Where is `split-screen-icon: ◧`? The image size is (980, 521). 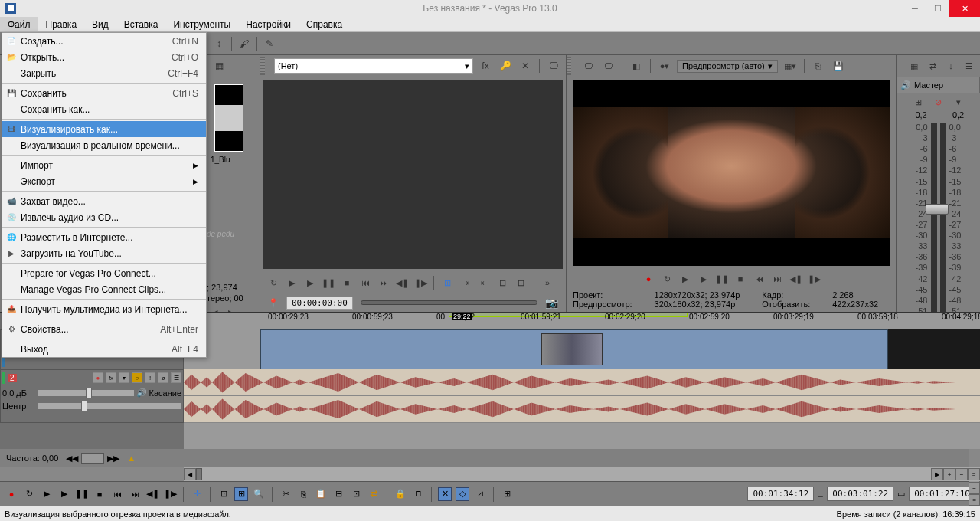
split-screen-icon: ◧ is located at coordinates (636, 66).